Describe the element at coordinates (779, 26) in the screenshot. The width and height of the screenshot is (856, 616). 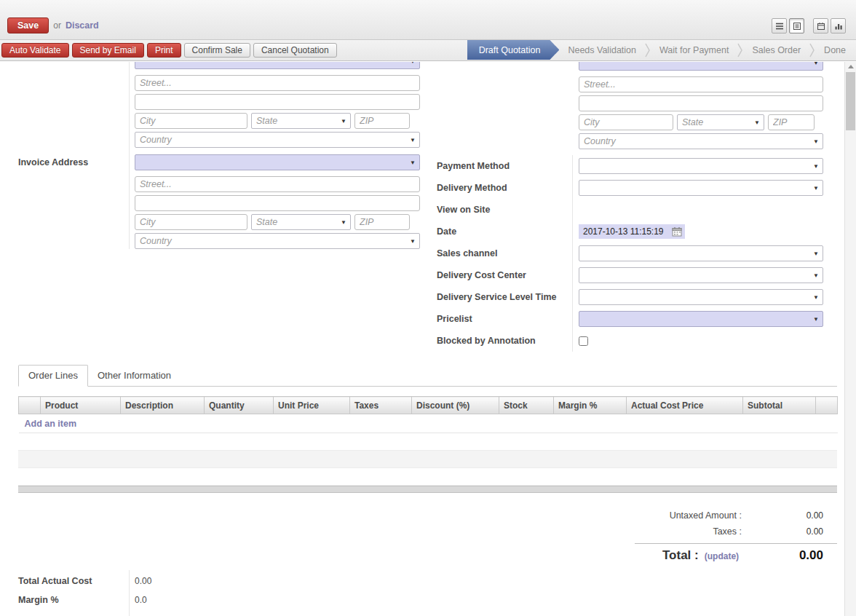
I see `list-view-icon` at that location.